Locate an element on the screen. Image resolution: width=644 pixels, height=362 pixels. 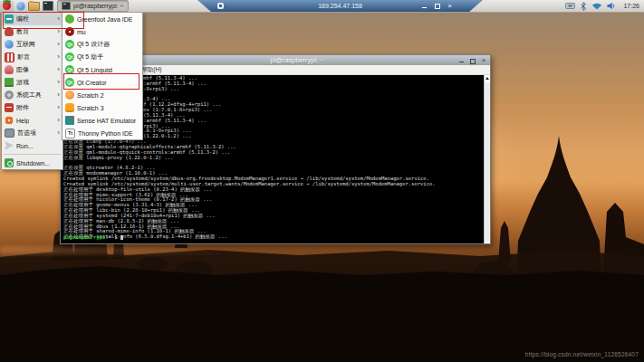
volume-icon is located at coordinates (612, 5).